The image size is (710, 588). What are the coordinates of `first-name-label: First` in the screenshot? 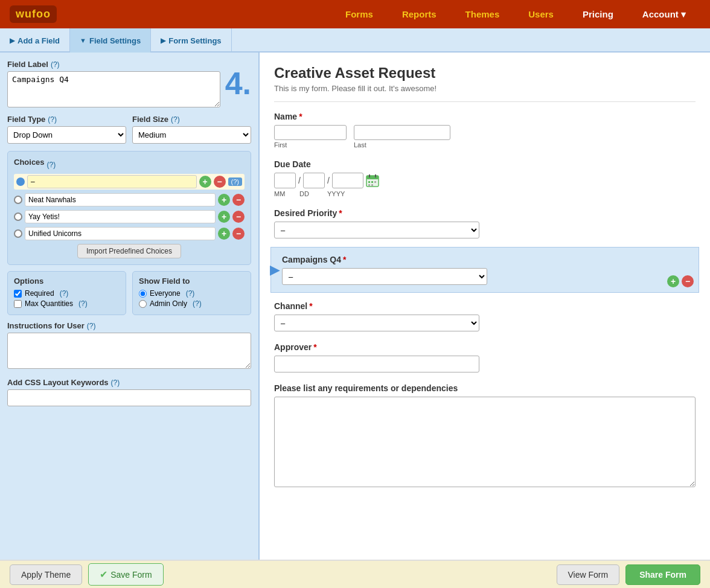 It's located at (310, 145).